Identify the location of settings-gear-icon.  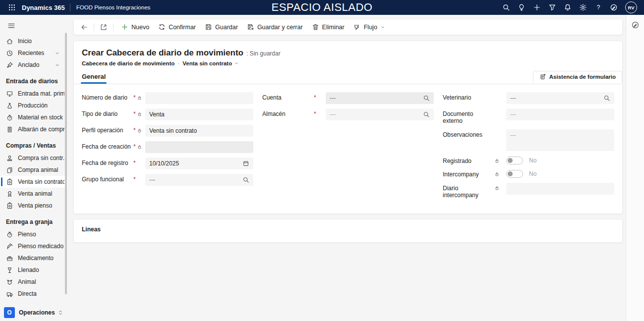
(583, 7).